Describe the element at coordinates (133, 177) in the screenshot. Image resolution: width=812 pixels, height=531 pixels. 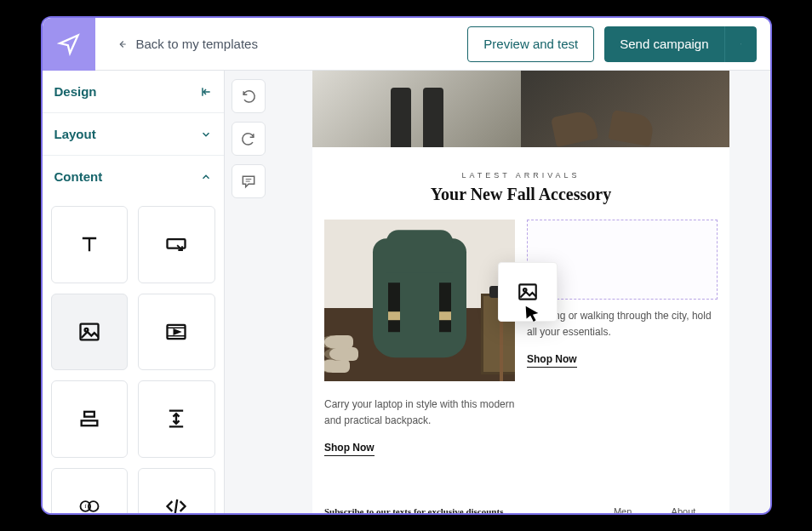
I see `section-content: Content` at that location.